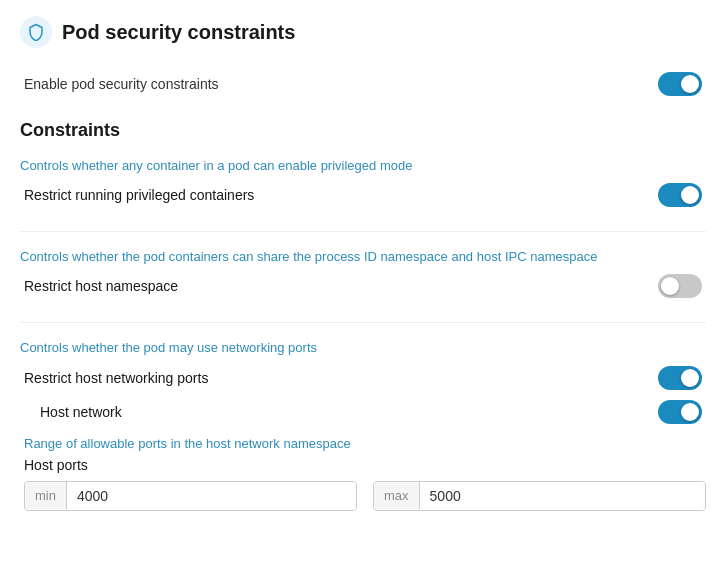 The width and height of the screenshot is (726, 569). What do you see at coordinates (363, 286) in the screenshot?
I see `host-namespace-row: Restrict host namespace` at bounding box center [363, 286].